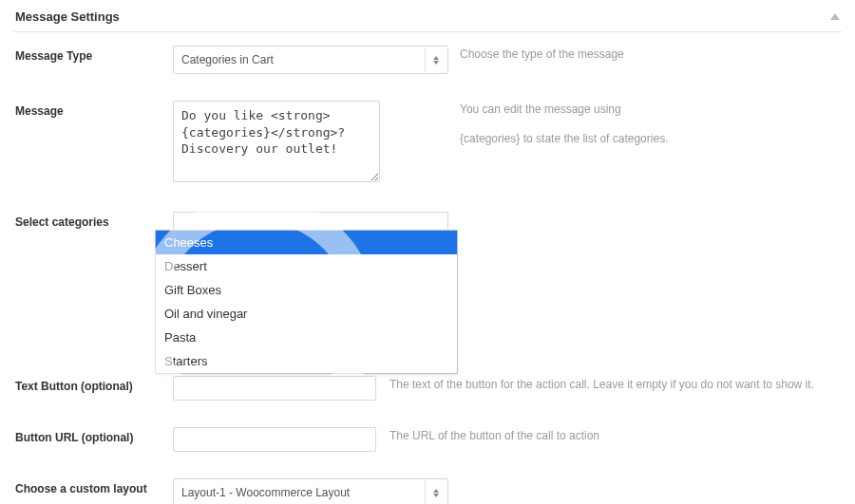 Image resolution: width=855 pixels, height=504 pixels. I want to click on row-button-url: Button URL (optional) The URL of the but…, so click(428, 439).